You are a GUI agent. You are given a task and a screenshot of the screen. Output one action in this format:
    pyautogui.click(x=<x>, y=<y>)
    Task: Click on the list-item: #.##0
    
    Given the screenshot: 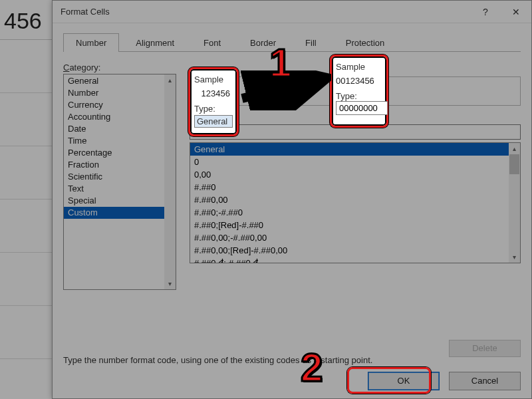 What is the action you would take?
    pyautogui.click(x=355, y=188)
    